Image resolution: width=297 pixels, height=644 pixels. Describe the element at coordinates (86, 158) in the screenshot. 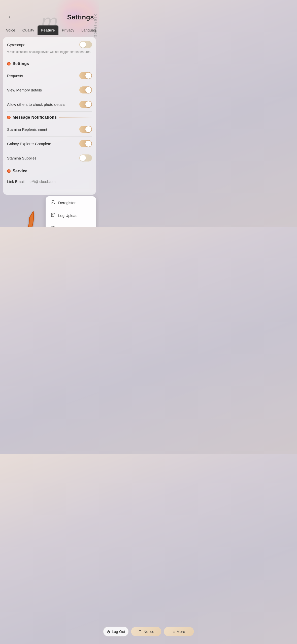

I see `stamina-supplies-toggle` at that location.